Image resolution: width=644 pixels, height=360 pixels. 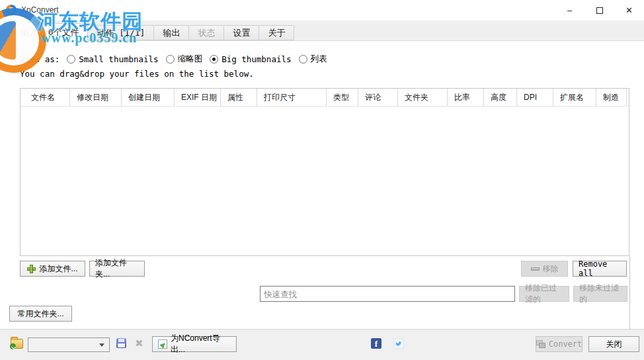 What do you see at coordinates (190, 60) in the screenshot?
I see `radio-label: 缩略图` at bounding box center [190, 60].